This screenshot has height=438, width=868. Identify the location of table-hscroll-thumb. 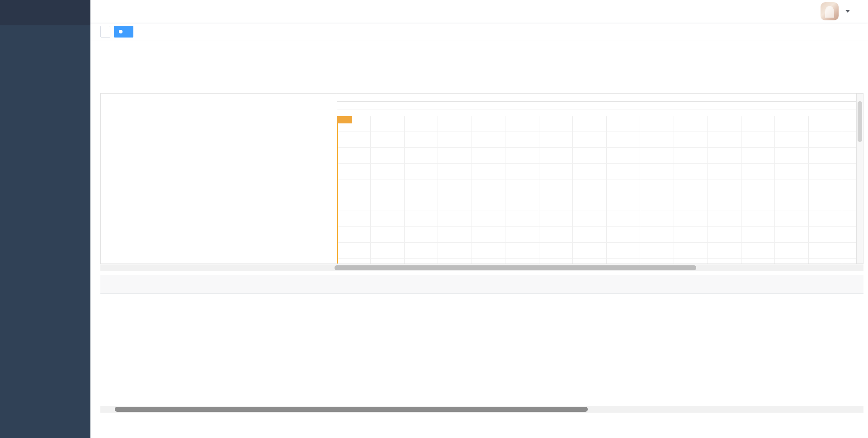
(351, 410).